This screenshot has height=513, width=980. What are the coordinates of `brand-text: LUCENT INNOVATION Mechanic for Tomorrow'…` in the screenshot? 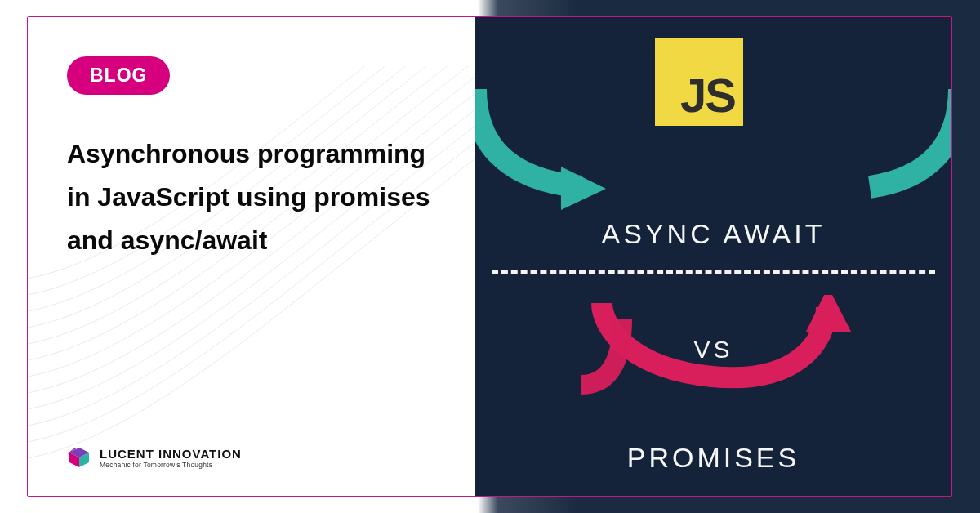 It's located at (171, 457).